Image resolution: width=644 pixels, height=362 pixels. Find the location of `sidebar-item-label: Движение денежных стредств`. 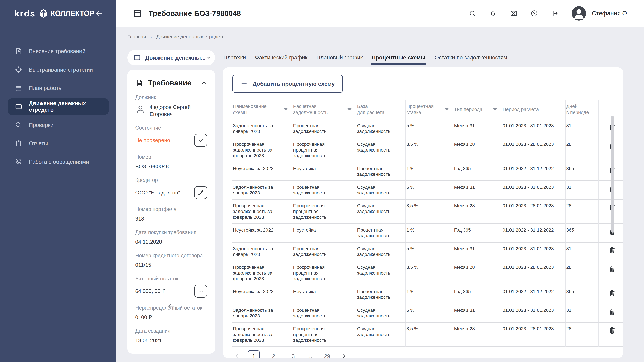

sidebar-item-label: Движение денежных стредств is located at coordinates (65, 106).